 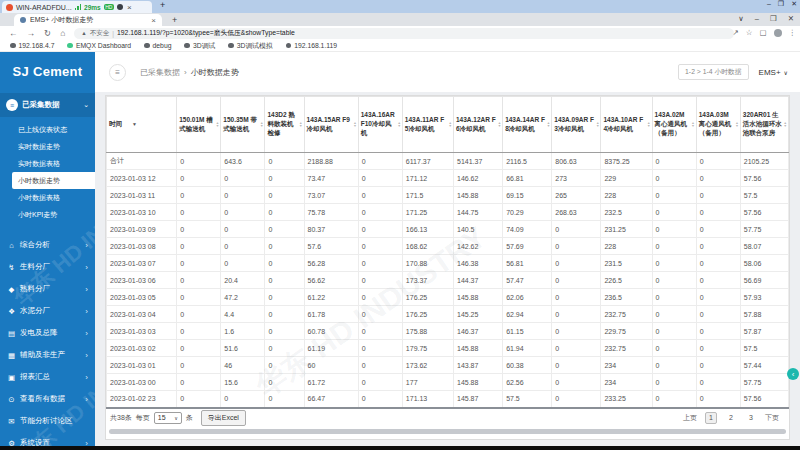 What do you see at coordinates (741, 18) in the screenshot?
I see `chevron-down-icon: ∨` at bounding box center [741, 18].